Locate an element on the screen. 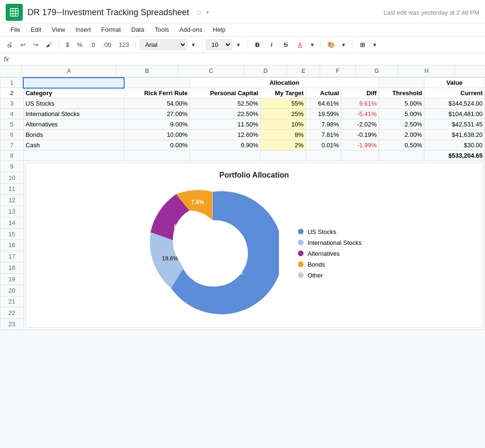 This screenshot has width=485, height=448. col-header-c: C is located at coordinates (211, 71).